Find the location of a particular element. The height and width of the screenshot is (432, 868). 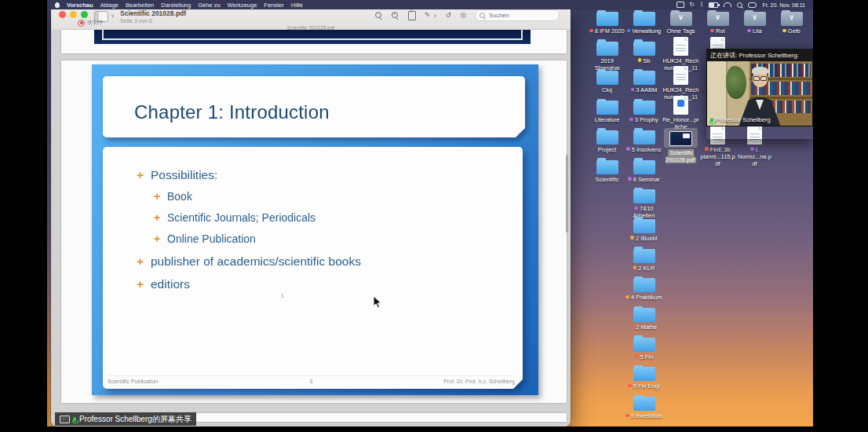

desktop-icon: 2 KLR is located at coordinates (644, 259).